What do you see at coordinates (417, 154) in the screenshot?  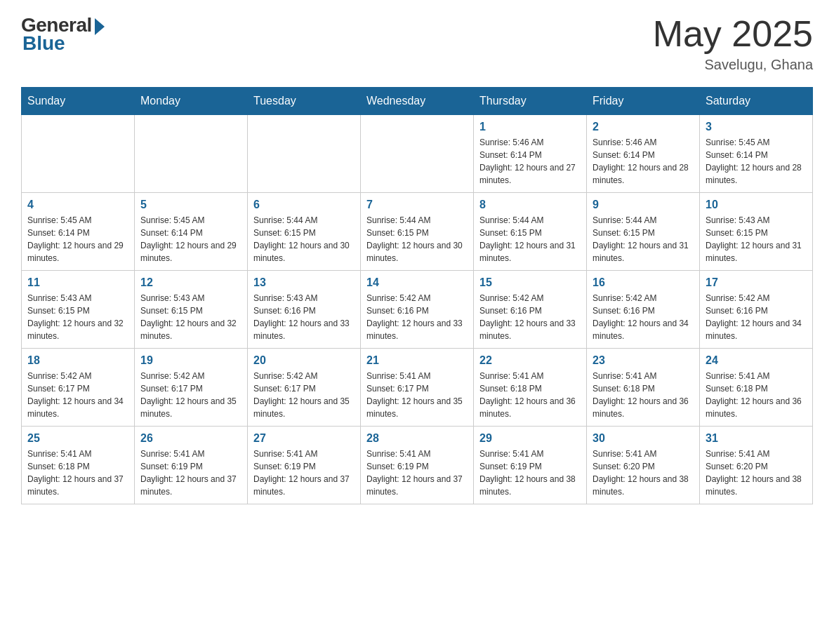 I see `calendar-week-row: 1Sunrise: 5:46 AMSunset: 6:14 PMDaylight…` at bounding box center [417, 154].